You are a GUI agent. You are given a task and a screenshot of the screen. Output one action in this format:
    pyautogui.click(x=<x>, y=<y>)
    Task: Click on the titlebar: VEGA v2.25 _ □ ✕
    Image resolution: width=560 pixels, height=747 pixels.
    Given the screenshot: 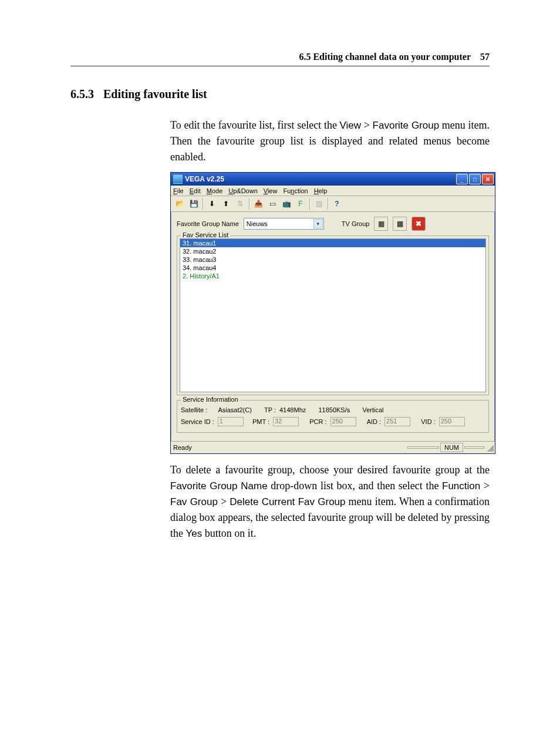 What is the action you would take?
    pyautogui.click(x=333, y=179)
    